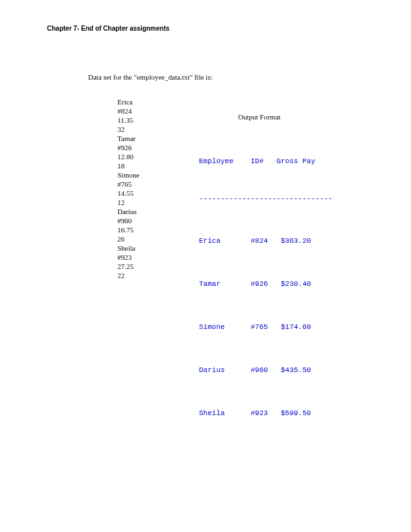  Describe the element at coordinates (260, 117) in the screenshot. I see `output-title: Output Format` at that location.